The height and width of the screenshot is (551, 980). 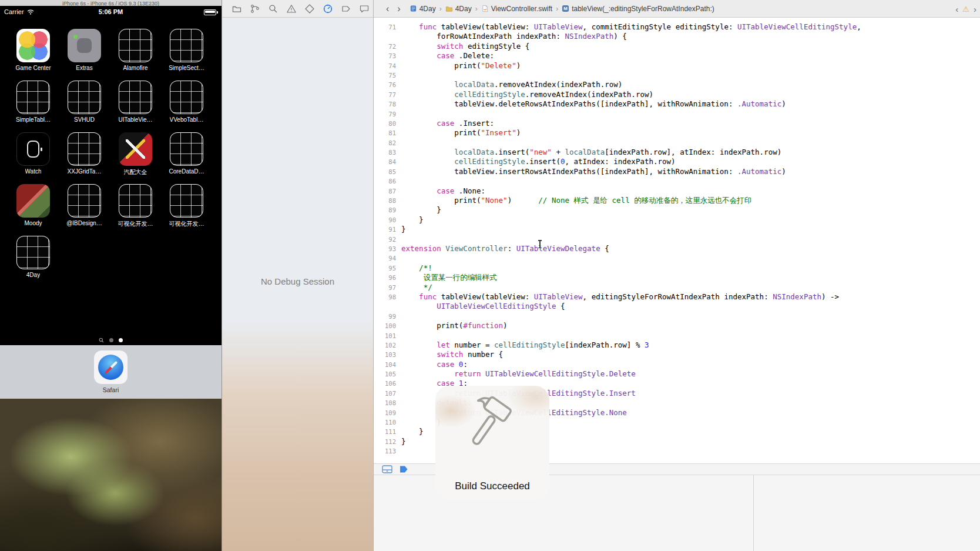 What do you see at coordinates (388, 258) in the screenshot?
I see `line-number: 94` at bounding box center [388, 258].